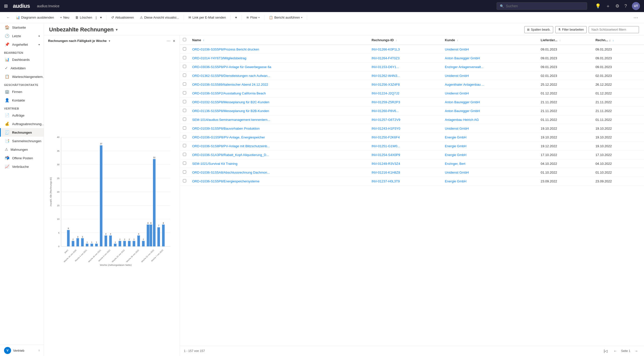 This screenshot has height=356, width=644. Describe the element at coordinates (22, 60) in the screenshot. I see `sidebar-item-dashboards: 📊 Dashboards` at that location.